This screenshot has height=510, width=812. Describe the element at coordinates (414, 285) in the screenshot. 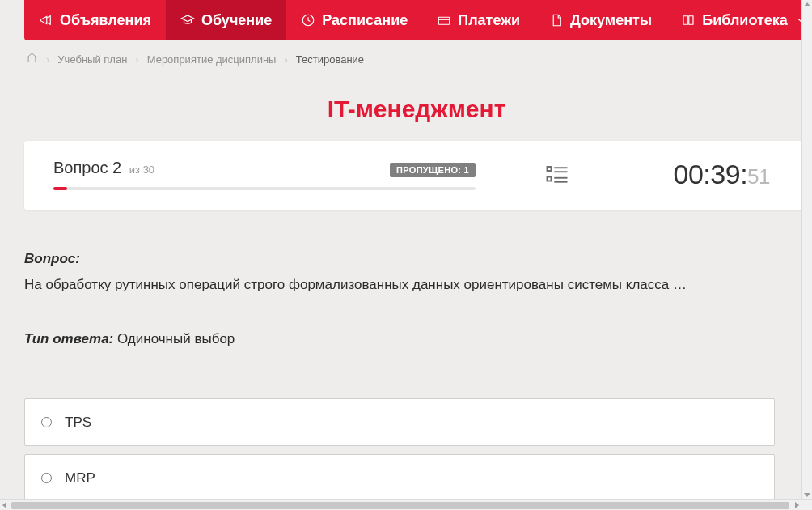

I see `question-text: На обработку рутинных операций строго фо…` at that location.